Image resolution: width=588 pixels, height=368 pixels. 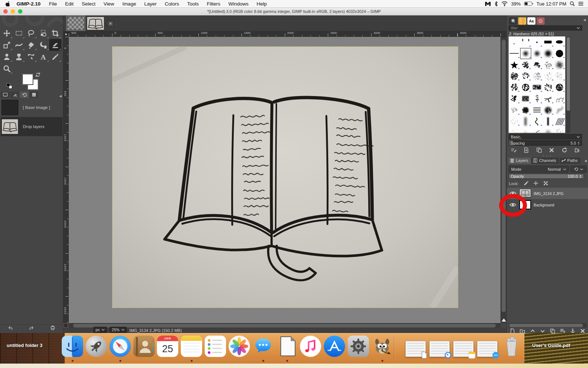 I want to click on tool-rectangle-select, so click(x=19, y=33).